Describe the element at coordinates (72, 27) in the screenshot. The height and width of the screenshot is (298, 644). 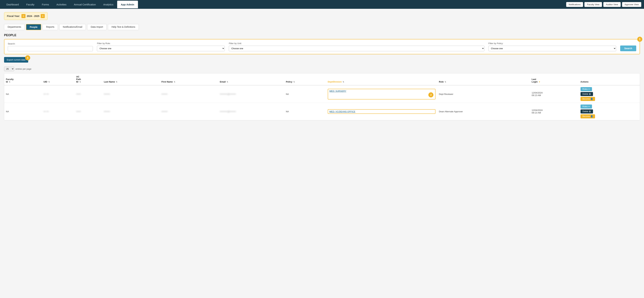
I see `sub-tab-notifications-email: Notifications/Email` at that location.